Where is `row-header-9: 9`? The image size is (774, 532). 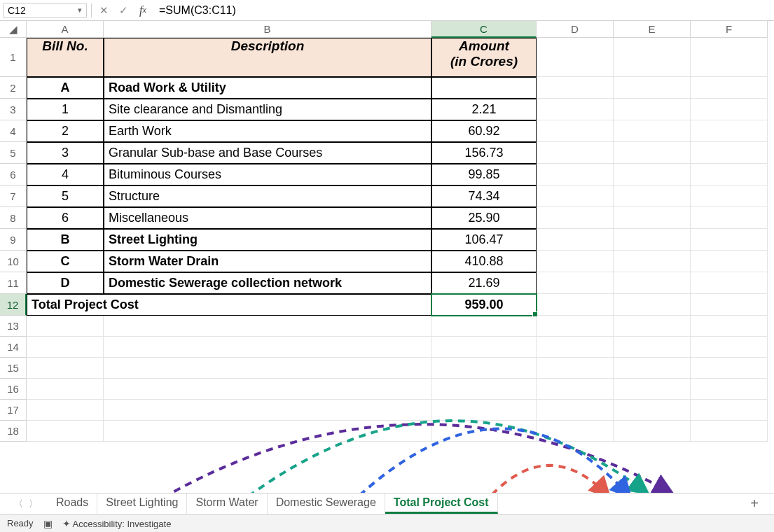
row-header-9: 9 is located at coordinates (13, 239).